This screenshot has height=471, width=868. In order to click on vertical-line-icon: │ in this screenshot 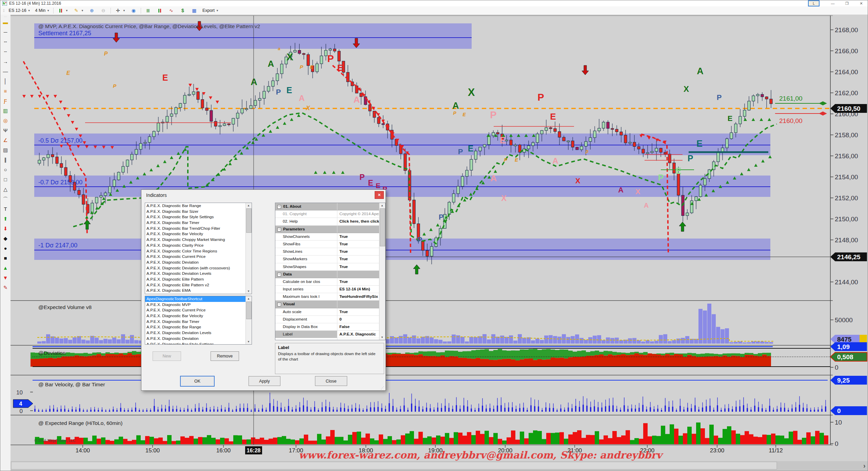, I will do `click(5, 81)`.